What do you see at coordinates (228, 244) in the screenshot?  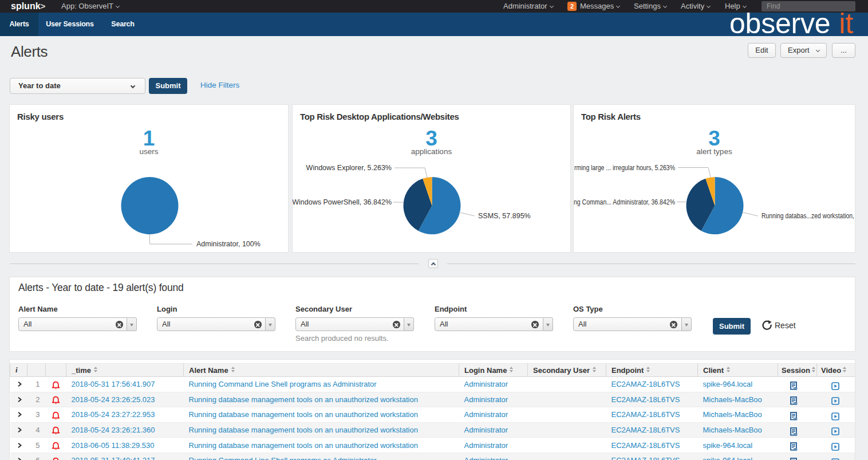 I see `svg-text: Administrator, 100%` at bounding box center [228, 244].